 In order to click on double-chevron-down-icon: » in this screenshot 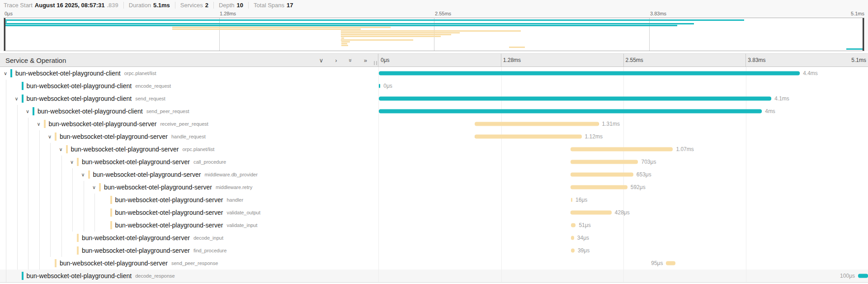, I will do `click(351, 60)`.